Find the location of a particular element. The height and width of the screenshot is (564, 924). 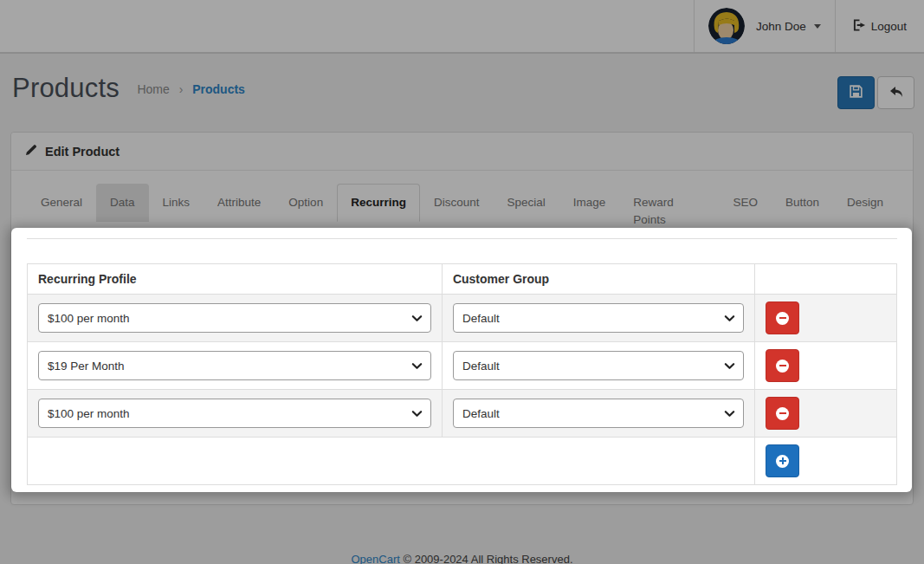

logout-label: Logout is located at coordinates (888, 26).